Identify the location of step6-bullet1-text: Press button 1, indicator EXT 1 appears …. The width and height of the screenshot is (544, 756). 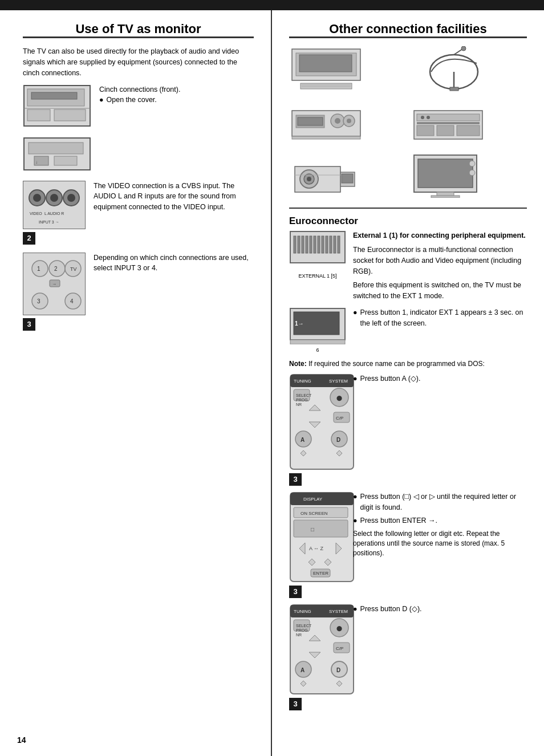
(444, 318).